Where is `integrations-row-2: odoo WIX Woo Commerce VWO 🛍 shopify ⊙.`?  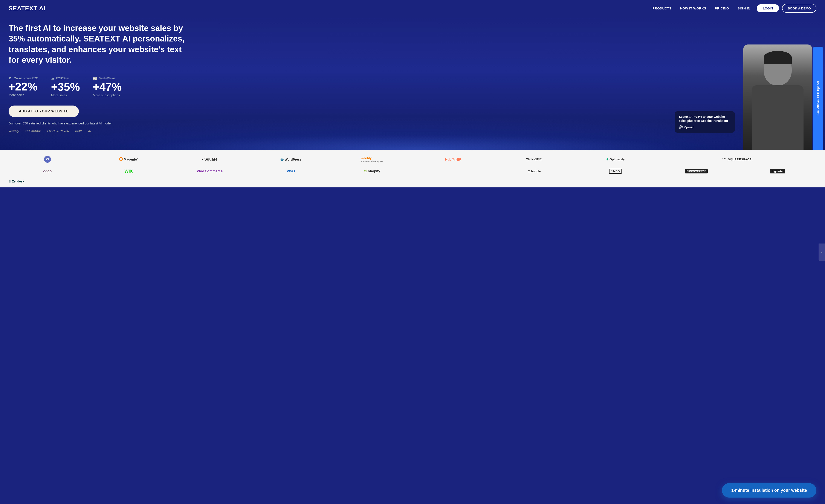 integrations-row-2: odoo WIX Woo Commerce VWO 🛍 shopify ⊙. is located at coordinates (412, 174).